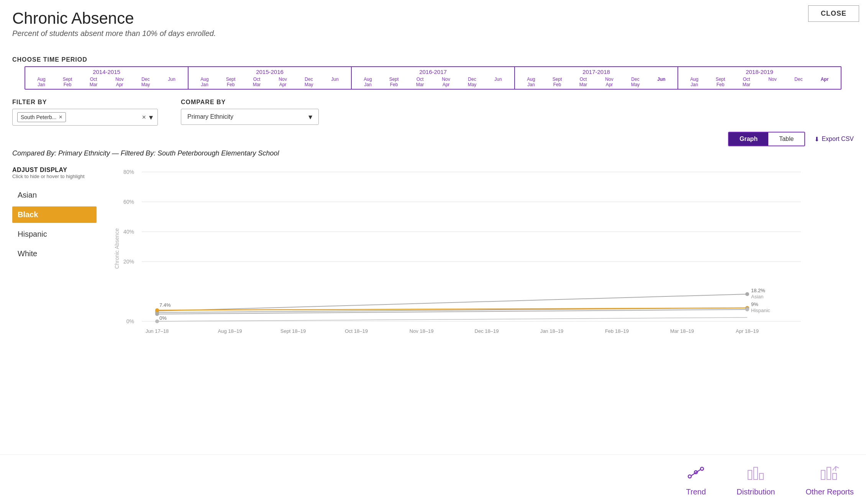  I want to click on export-label: Export CSV, so click(838, 139).